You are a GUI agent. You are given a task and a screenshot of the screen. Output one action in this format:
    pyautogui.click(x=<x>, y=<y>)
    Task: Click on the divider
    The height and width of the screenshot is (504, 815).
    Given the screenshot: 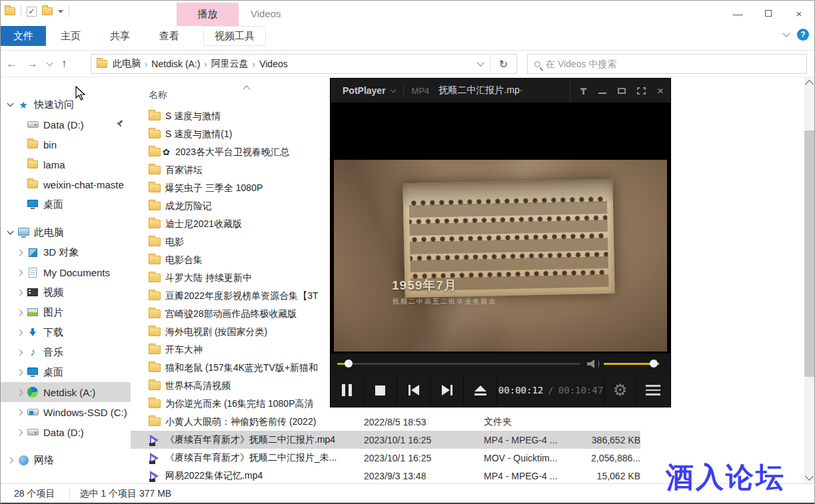 What is the action you would take?
    pyautogui.click(x=404, y=91)
    